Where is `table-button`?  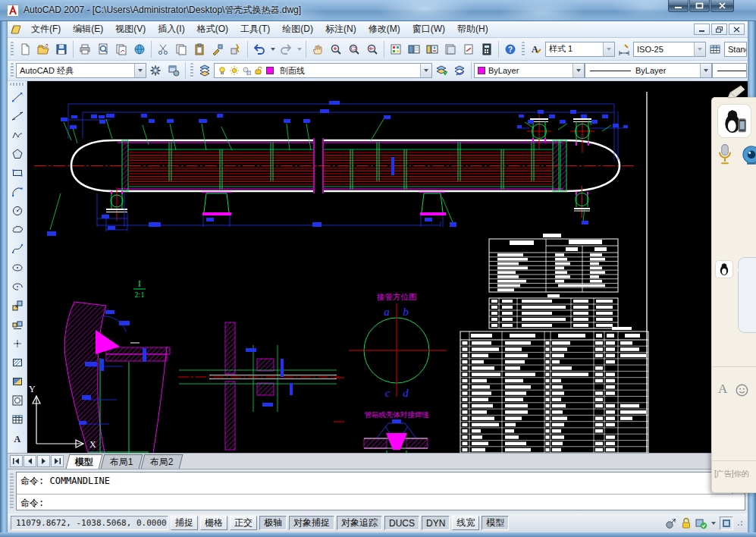
table-button is located at coordinates (17, 419).